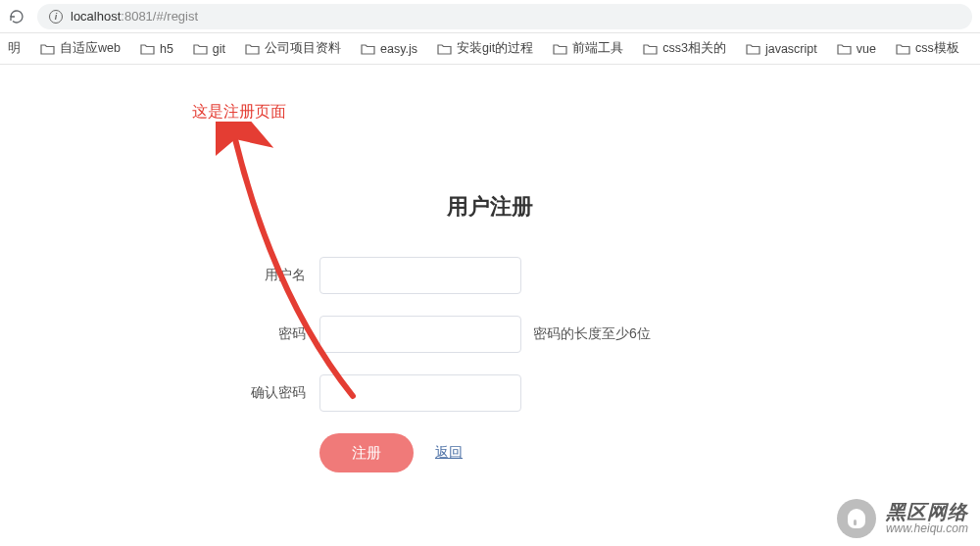 This screenshot has height=546, width=980. I want to click on confirm-row: 确认密码, so click(490, 393).